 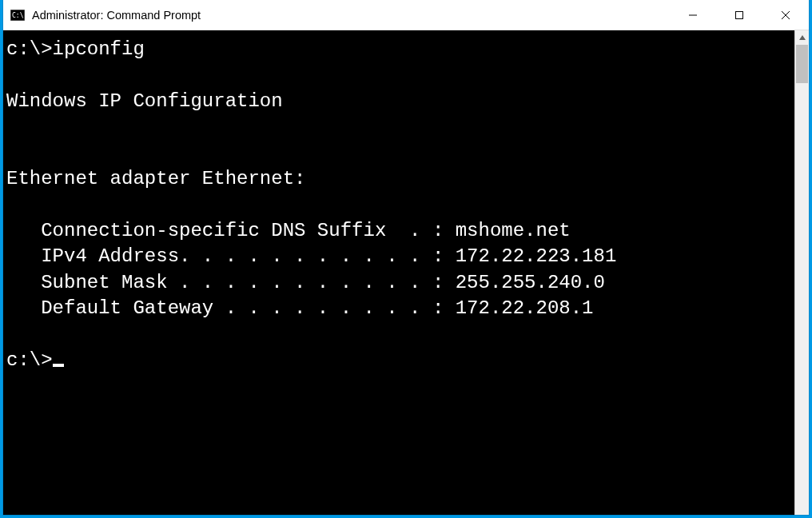 What do you see at coordinates (145, 101) in the screenshot?
I see `output-header: Windows IP Configuration` at bounding box center [145, 101].